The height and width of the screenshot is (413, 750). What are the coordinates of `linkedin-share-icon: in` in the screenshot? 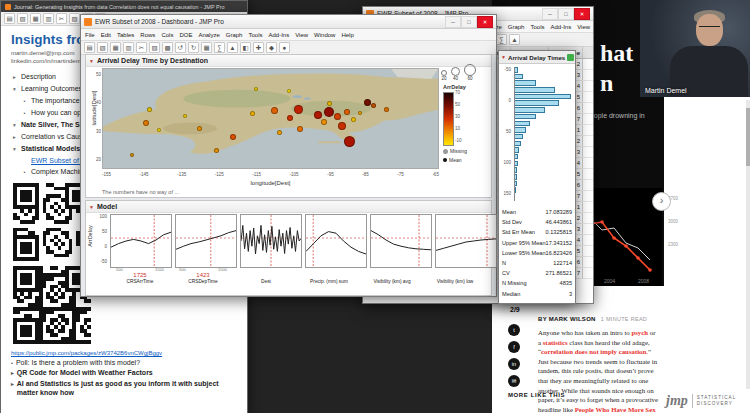 It's located at (514, 364).